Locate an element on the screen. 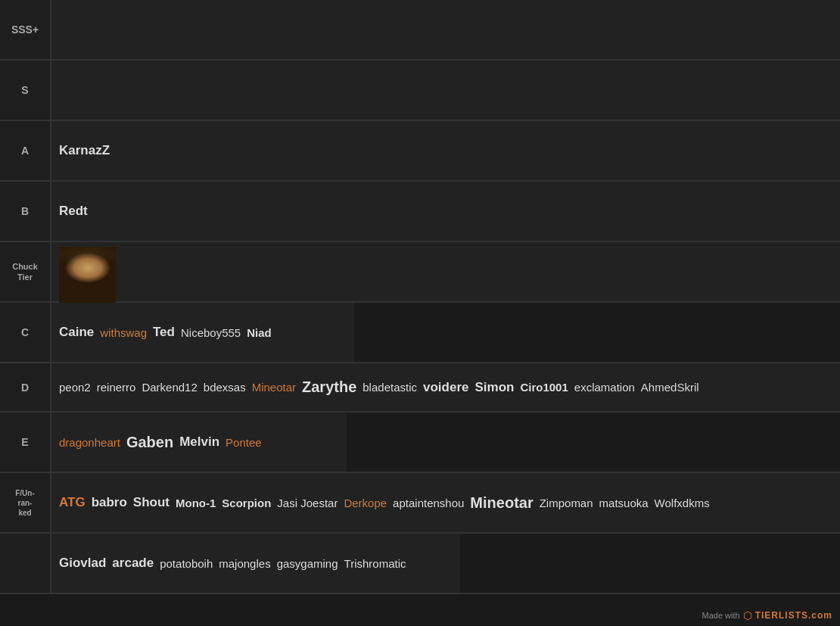 The width and height of the screenshot is (840, 626). tier-label-extra is located at coordinates (26, 563).